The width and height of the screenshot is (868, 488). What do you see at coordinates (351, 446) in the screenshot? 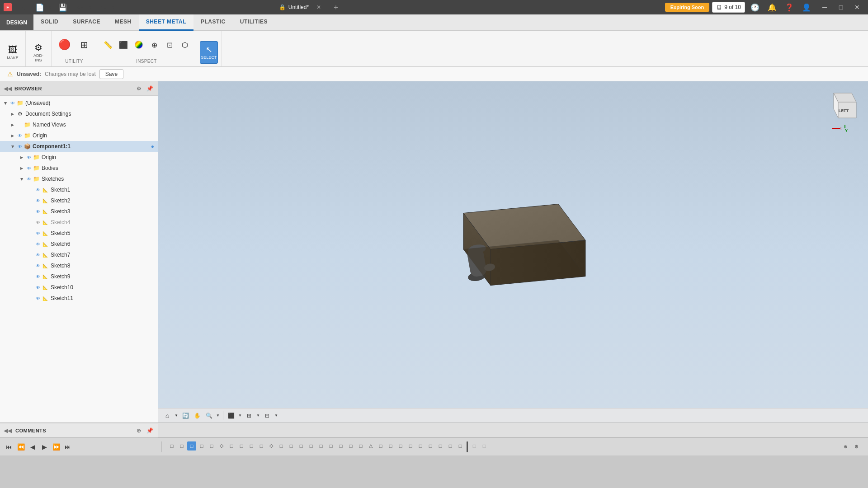
I see `timeline-marker-19: □` at bounding box center [351, 446].